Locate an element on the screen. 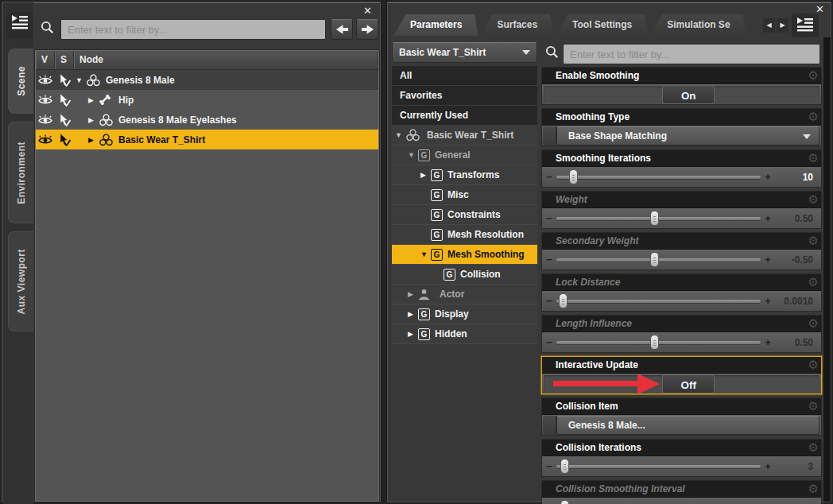 The image size is (833, 504). sidebar-tab-scene: Scene is located at coordinates (21, 81).